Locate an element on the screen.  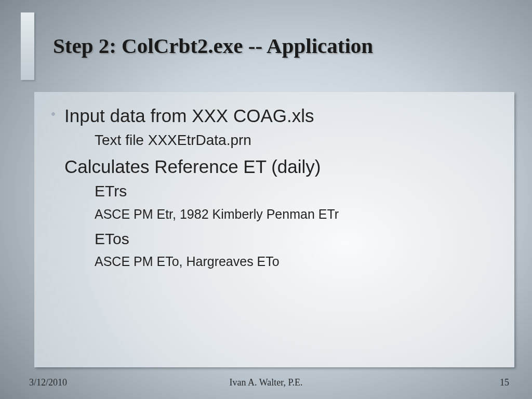
bullet-text: Input data from XXX COAG.xls is located at coordinates (282, 116).